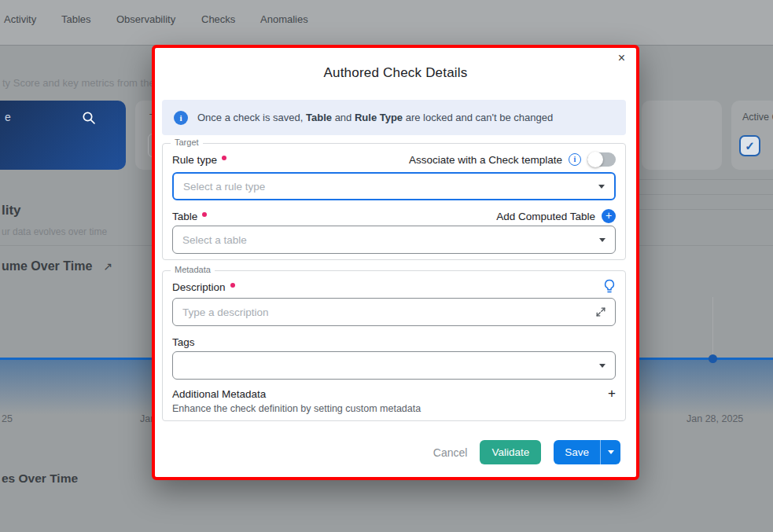 The width and height of the screenshot is (773, 532). What do you see at coordinates (621, 58) in the screenshot?
I see `close-icon: ×` at bounding box center [621, 58].